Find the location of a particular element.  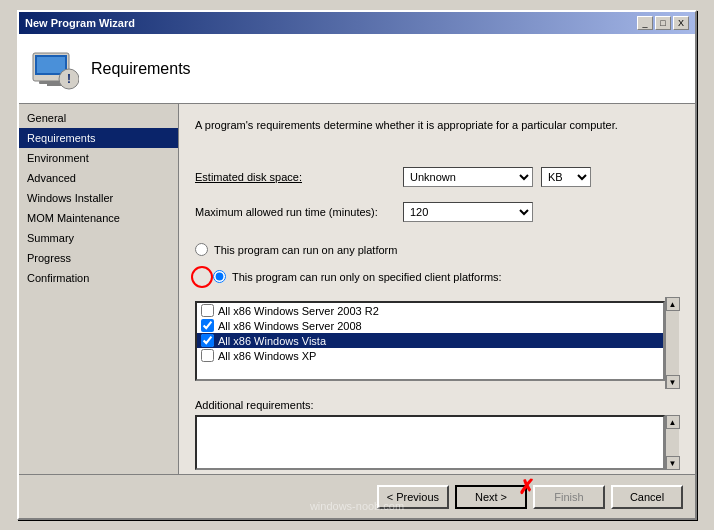

radio-any-row: This program can run on any platform is located at coordinates (437, 250).